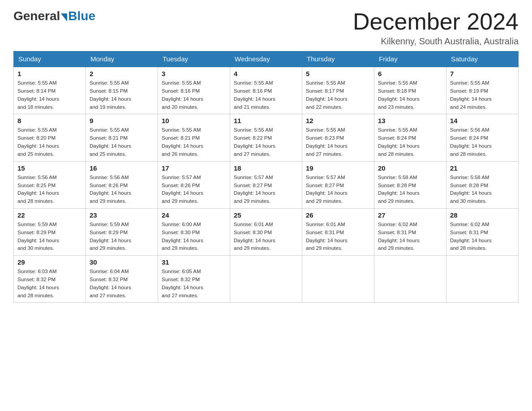  Describe the element at coordinates (50, 190) in the screenshot. I see `day-info: Sunrise: 5:56 AMSunset: 8:25 PMDaylight:…` at that location.